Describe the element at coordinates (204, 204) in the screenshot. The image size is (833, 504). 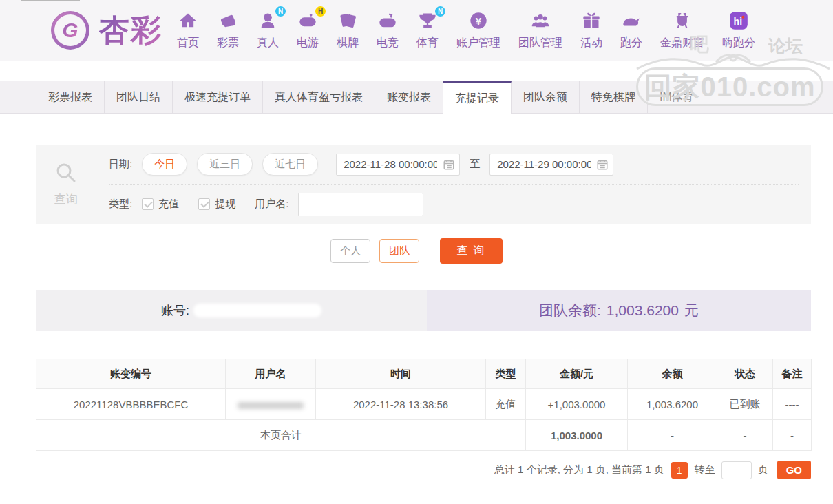
I see `withdraw-checkbox` at that location.